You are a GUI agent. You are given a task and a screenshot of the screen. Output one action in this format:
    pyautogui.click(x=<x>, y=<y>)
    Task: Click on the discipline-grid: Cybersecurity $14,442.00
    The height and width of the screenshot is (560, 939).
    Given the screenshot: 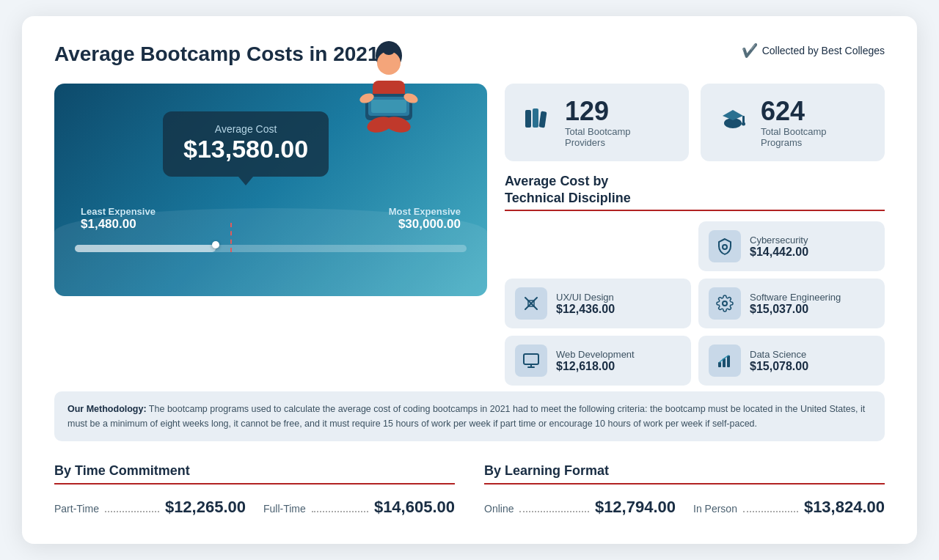 What is the action you would take?
    pyautogui.click(x=695, y=303)
    